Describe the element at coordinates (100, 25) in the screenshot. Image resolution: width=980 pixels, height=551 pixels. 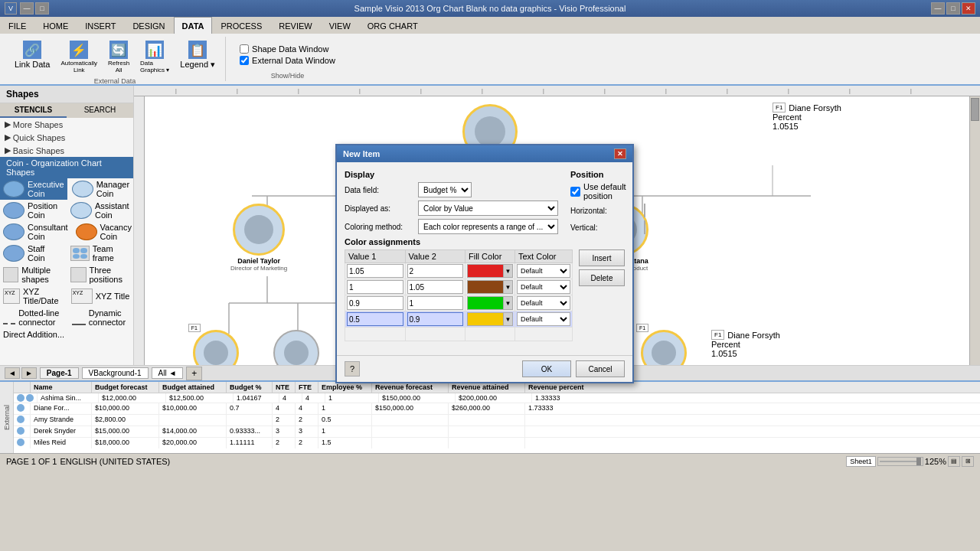
I see `tab-insert: INSERT` at that location.